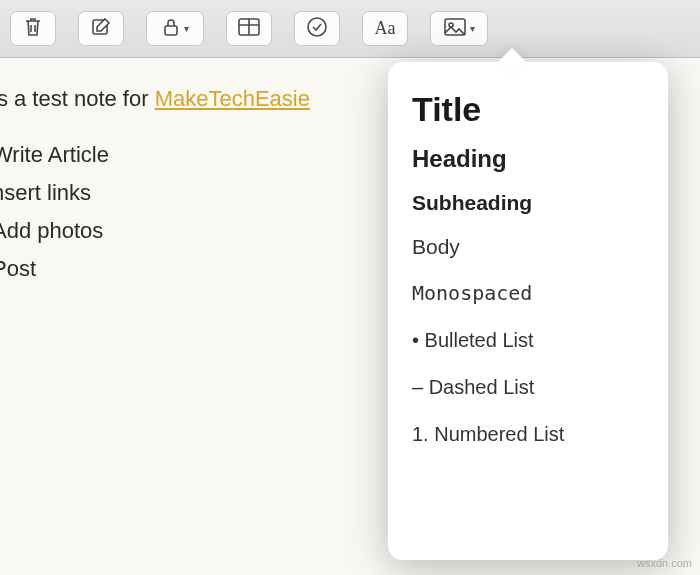 Image resolution: width=700 pixels, height=575 pixels. Describe the element at coordinates (459, 28) in the screenshot. I see `media-button: ▾` at that location.